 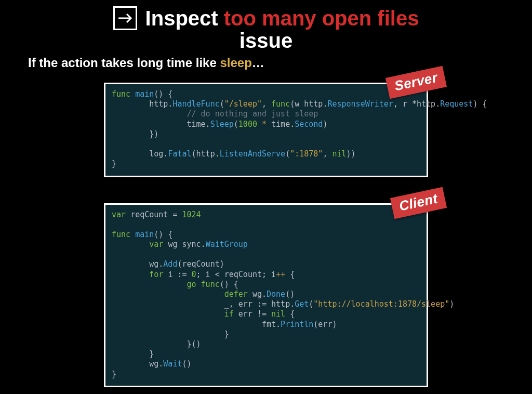 I want to click on subtitle-suffix: …, so click(x=258, y=62).